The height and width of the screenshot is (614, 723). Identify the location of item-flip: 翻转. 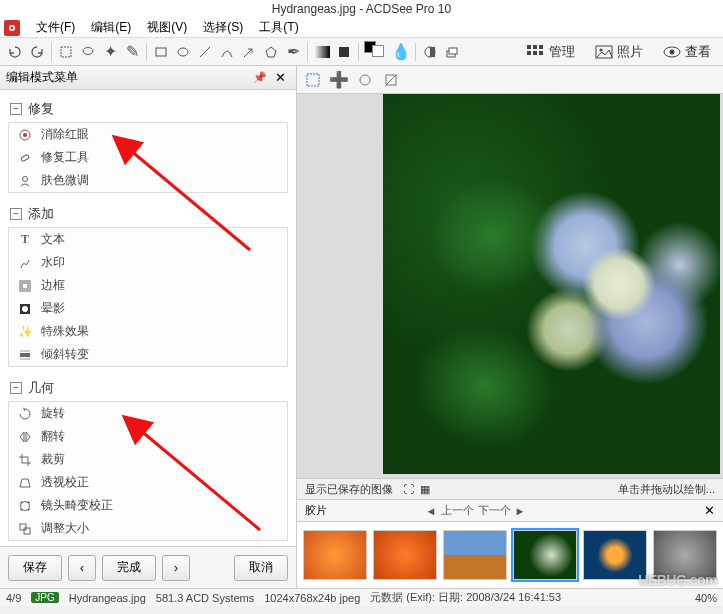
(148, 436).